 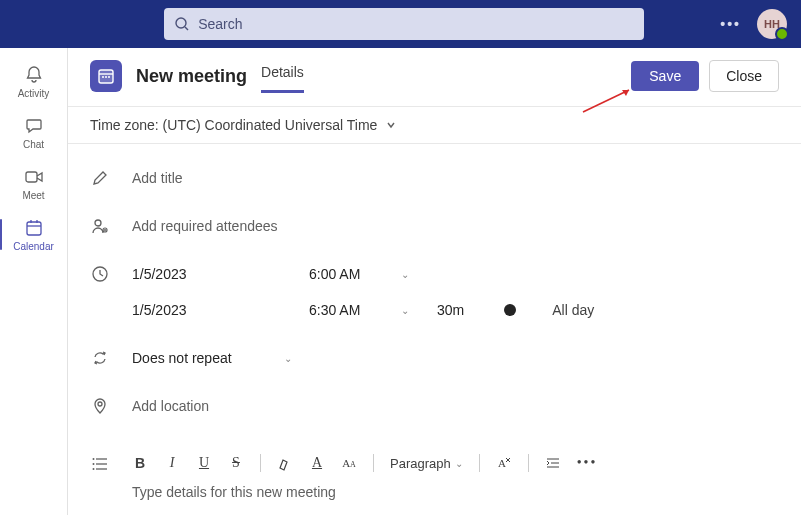 I want to click on status-dot-icon, so click(x=510, y=310).